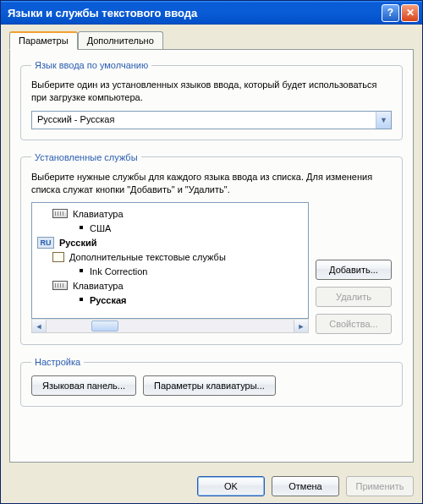 The height and width of the screenshot is (504, 423). Describe the element at coordinates (172, 257) in the screenshot. I see `tree-category-extra-text-services: Дополнительные текстовые службы` at that location.